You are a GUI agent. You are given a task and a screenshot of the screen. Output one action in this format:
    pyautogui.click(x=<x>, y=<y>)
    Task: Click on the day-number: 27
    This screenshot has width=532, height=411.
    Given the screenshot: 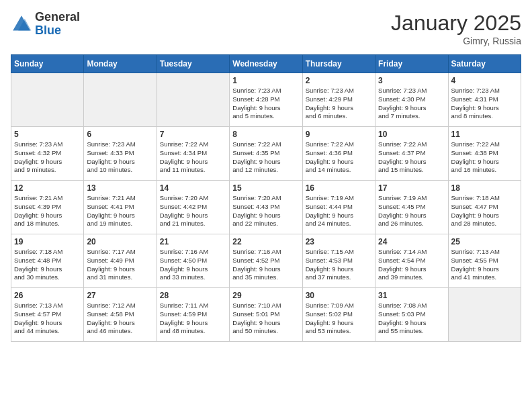 What is the action you would take?
    pyautogui.click(x=120, y=295)
    